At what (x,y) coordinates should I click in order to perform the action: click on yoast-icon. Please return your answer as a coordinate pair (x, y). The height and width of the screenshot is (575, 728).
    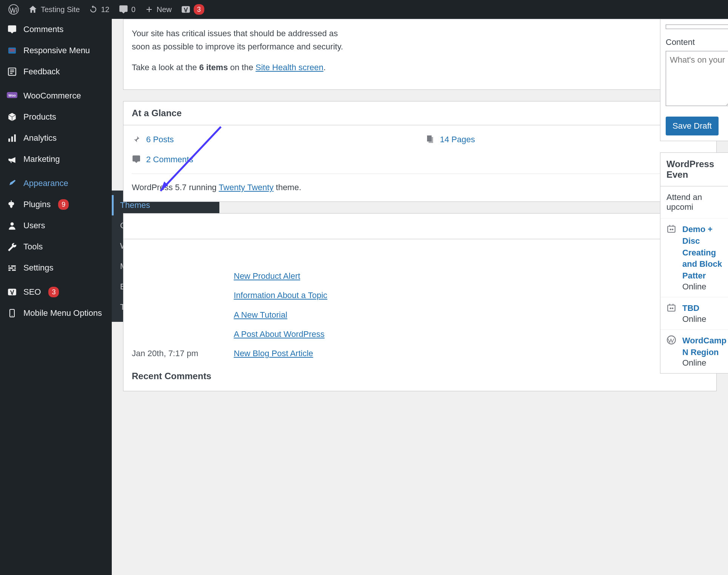
    Looking at the image, I should click on (186, 9).